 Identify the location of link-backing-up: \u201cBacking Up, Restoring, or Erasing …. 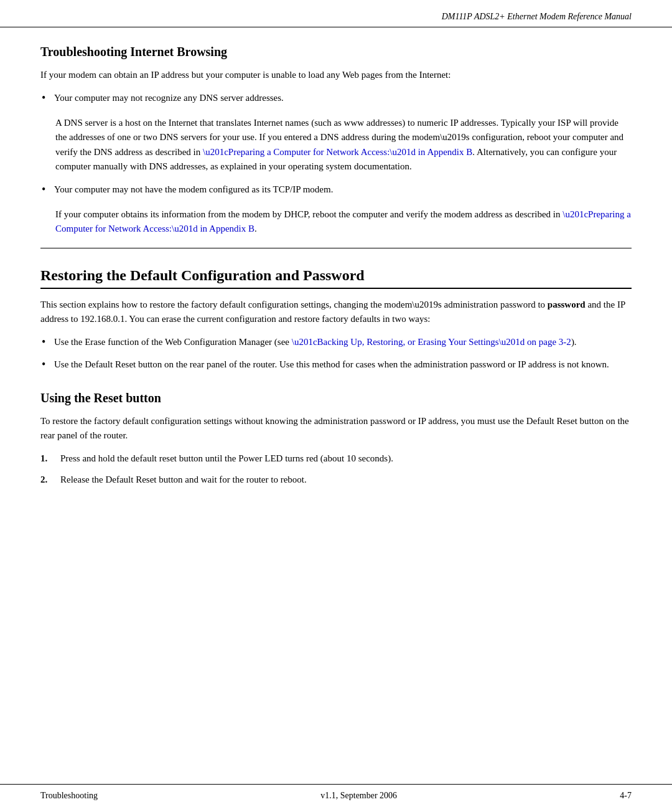
(432, 342).